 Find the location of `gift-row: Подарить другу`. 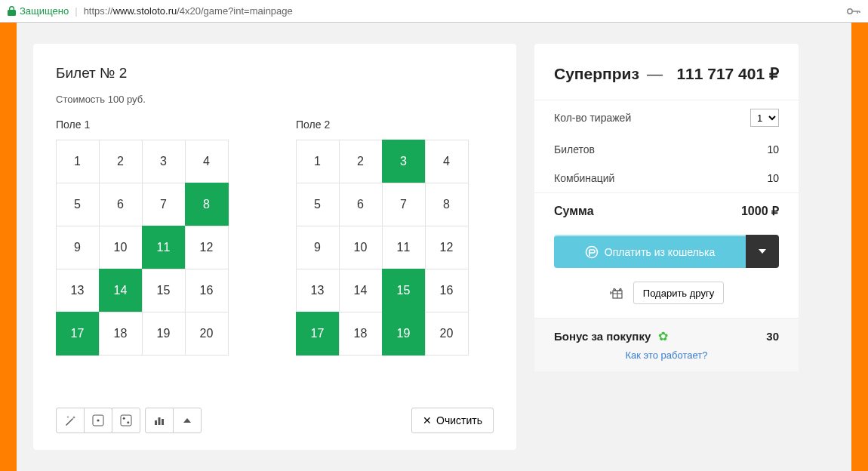

gift-row: Подарить другу is located at coordinates (666, 293).